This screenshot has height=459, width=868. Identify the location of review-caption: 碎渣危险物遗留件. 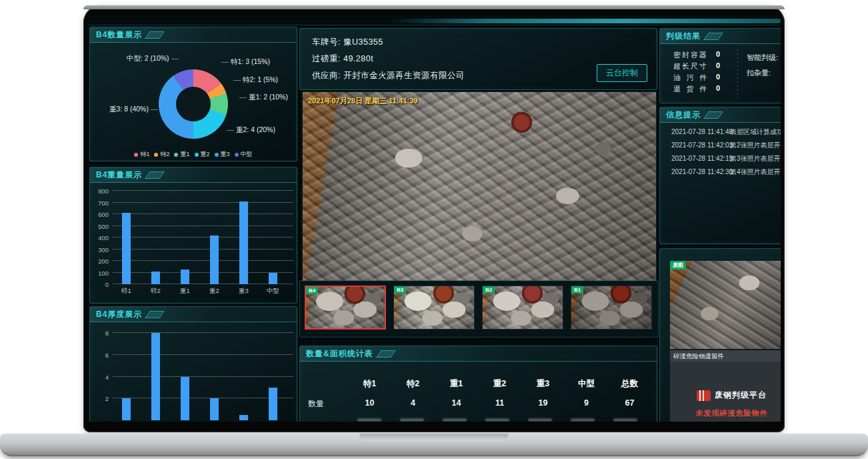
(725, 356).